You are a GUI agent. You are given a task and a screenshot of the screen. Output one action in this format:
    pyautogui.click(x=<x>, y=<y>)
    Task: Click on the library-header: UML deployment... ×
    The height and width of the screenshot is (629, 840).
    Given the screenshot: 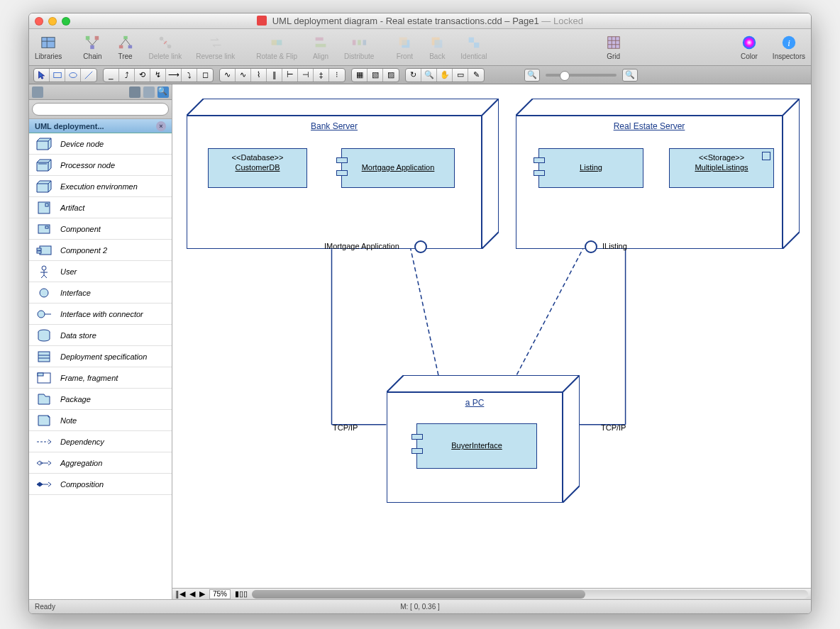 What is the action you would take?
    pyautogui.click(x=101, y=126)
    